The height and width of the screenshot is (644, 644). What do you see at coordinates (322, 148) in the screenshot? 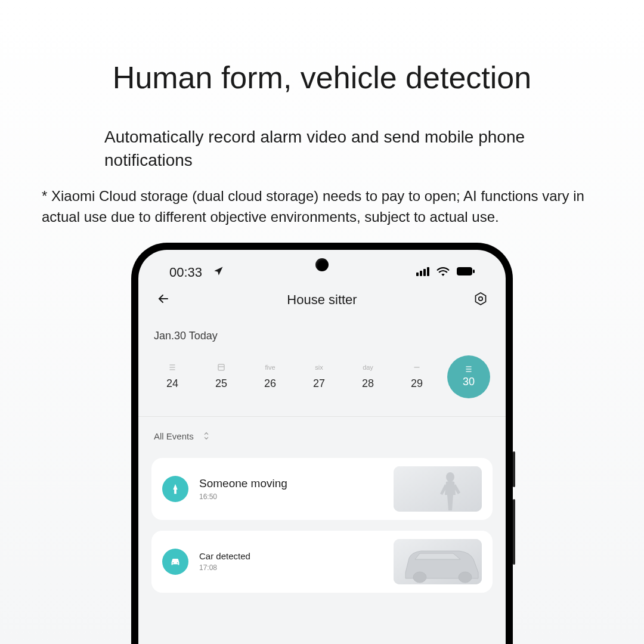
I see `subheadline: Automatically record alarm video and sen…` at bounding box center [322, 148].